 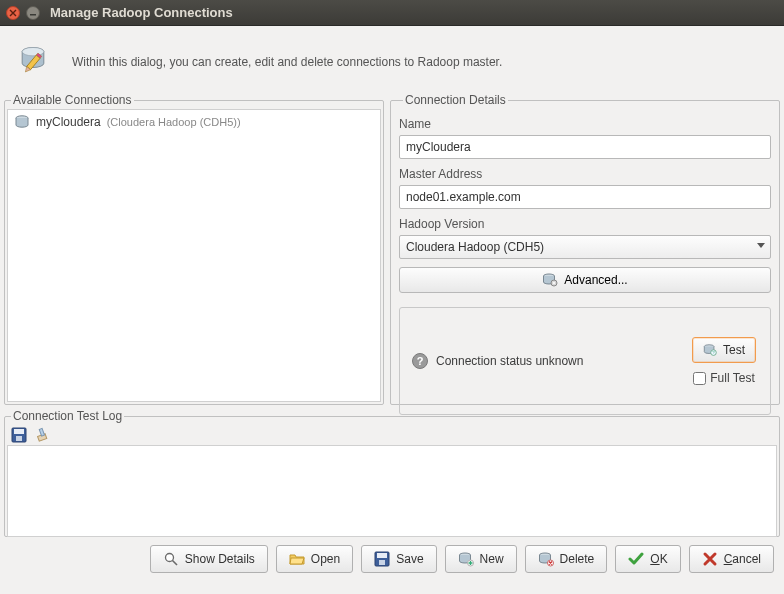 I want to click on database-gear-icon, so click(x=550, y=280).